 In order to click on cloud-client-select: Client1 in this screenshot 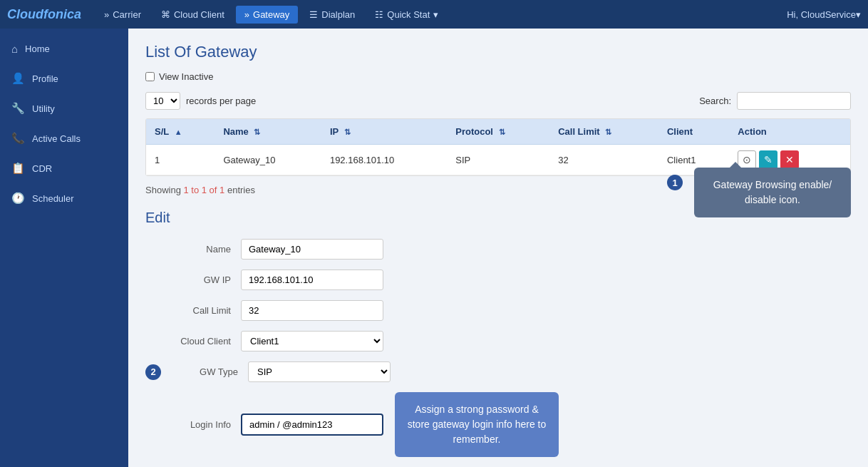, I will do `click(312, 341)`.